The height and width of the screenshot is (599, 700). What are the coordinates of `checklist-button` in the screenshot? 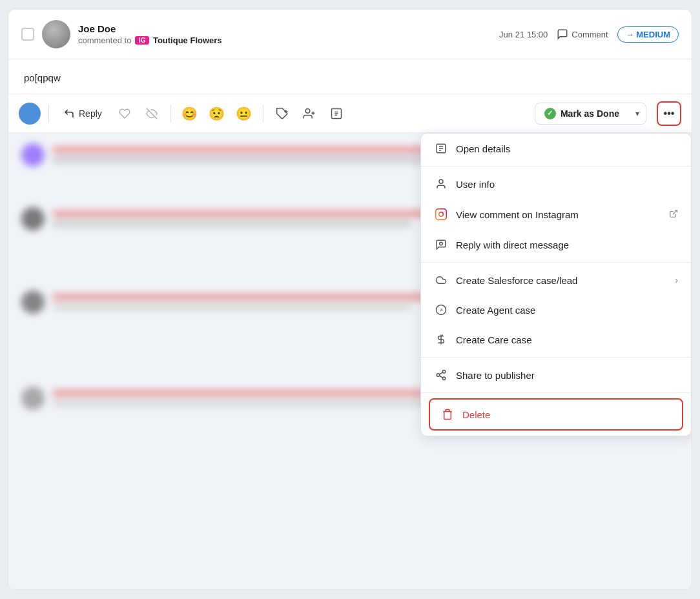 It's located at (336, 114).